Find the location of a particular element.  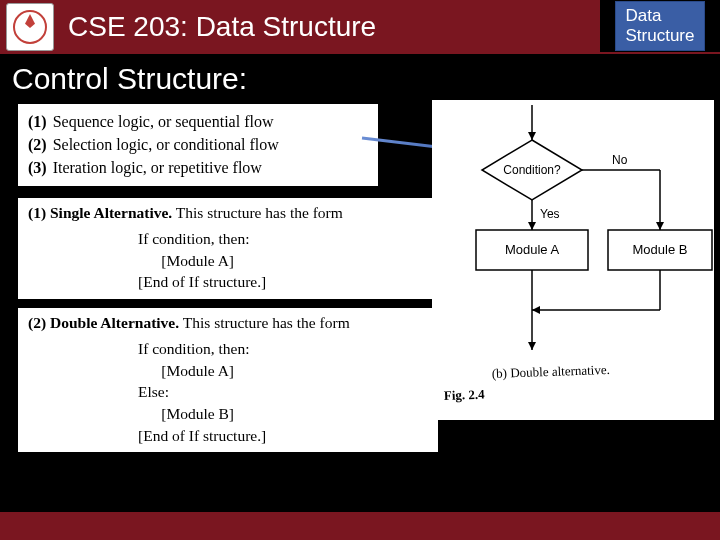

badge-line1: Data is located at coordinates (660, 16).